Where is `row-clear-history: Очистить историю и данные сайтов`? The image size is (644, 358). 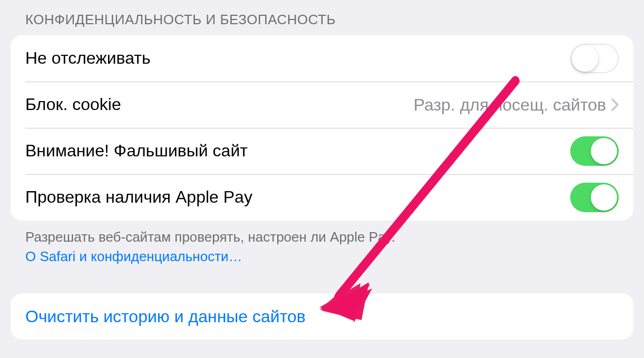
row-clear-history: Очистить историю и данные сайтов is located at coordinates (322, 316).